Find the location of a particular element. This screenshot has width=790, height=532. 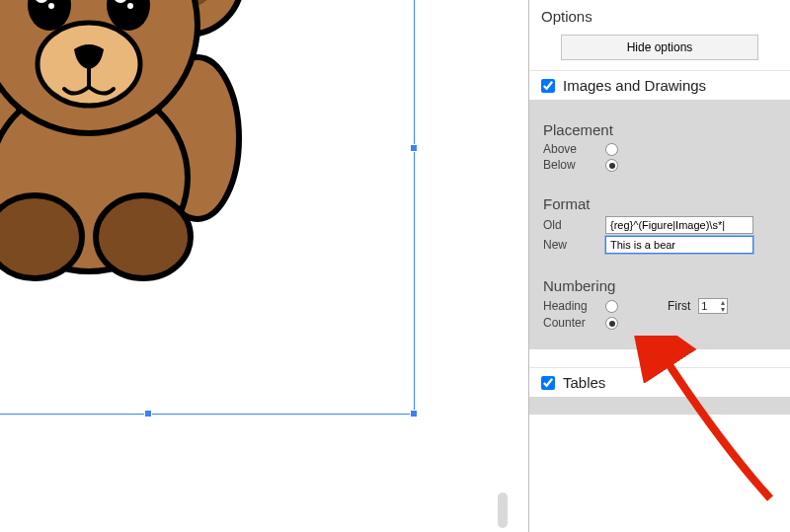

hide-options-button: Hide options is located at coordinates (660, 47).